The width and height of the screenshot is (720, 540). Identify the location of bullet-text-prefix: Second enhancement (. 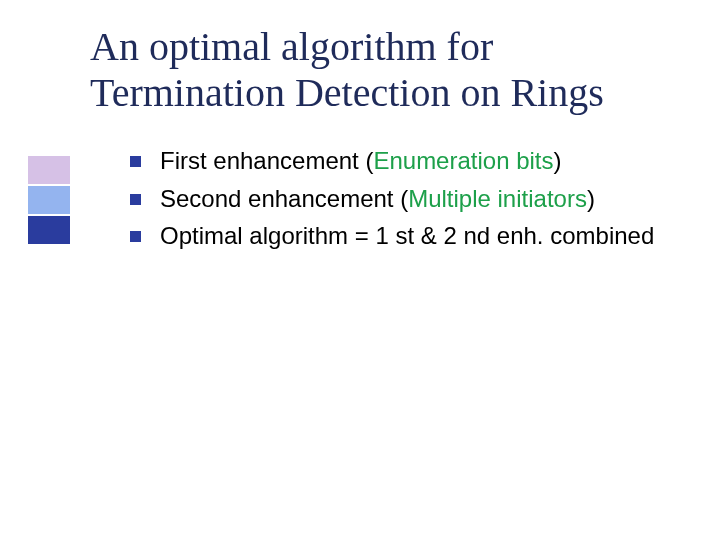
(284, 198).